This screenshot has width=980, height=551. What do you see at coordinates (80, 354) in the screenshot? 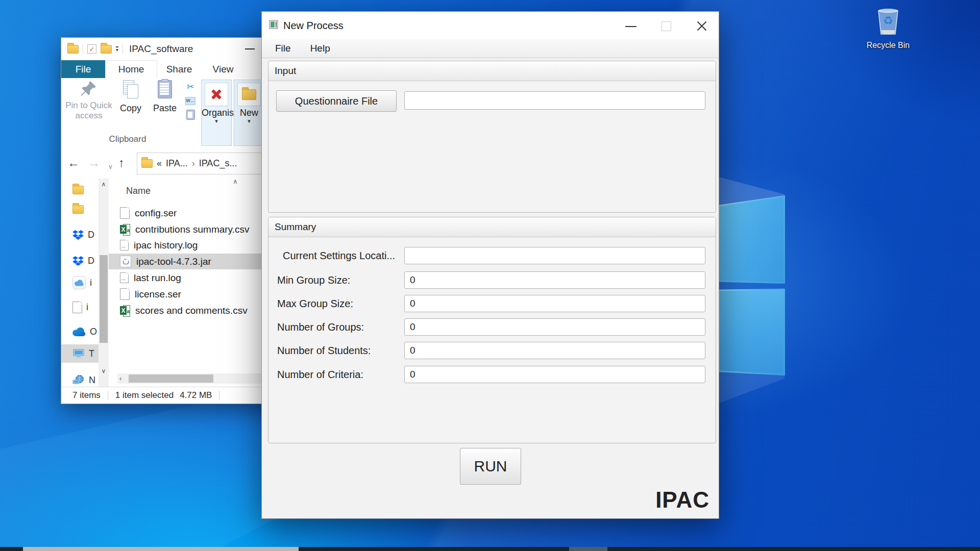
I see `sidebar-item-this-pc: T` at bounding box center [80, 354].